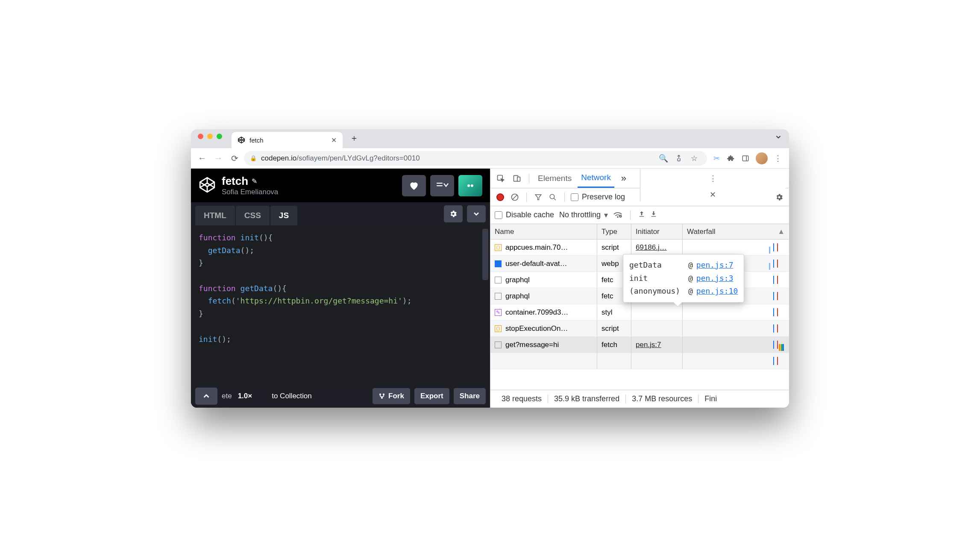  I want to click on request-name: stopExecutionOn…, so click(537, 329).